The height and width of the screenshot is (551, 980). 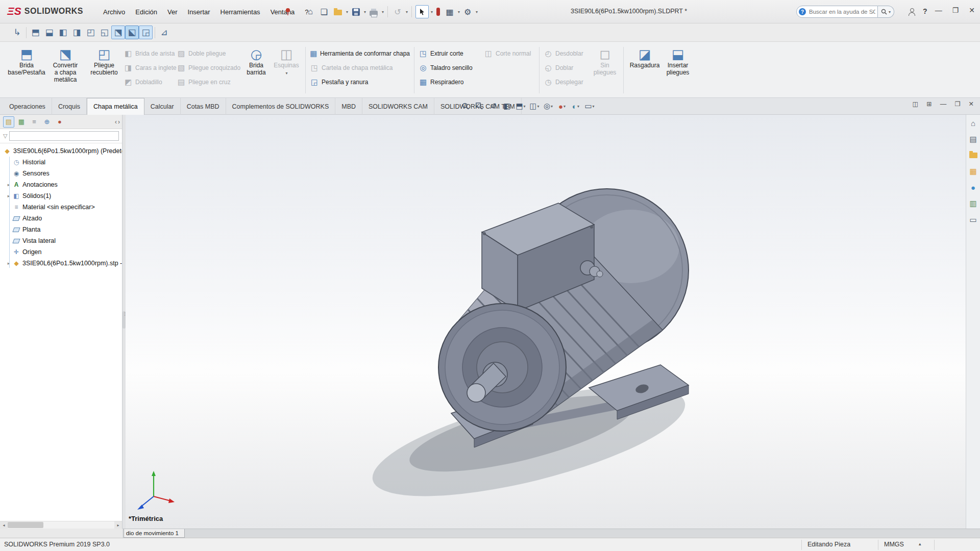 What do you see at coordinates (972, 10) in the screenshot?
I see `close-button: ✕` at bounding box center [972, 10].